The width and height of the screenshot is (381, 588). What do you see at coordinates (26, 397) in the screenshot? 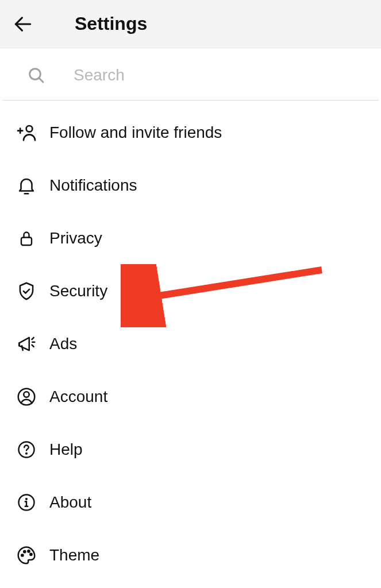
I see `account-circle-icon` at bounding box center [26, 397].